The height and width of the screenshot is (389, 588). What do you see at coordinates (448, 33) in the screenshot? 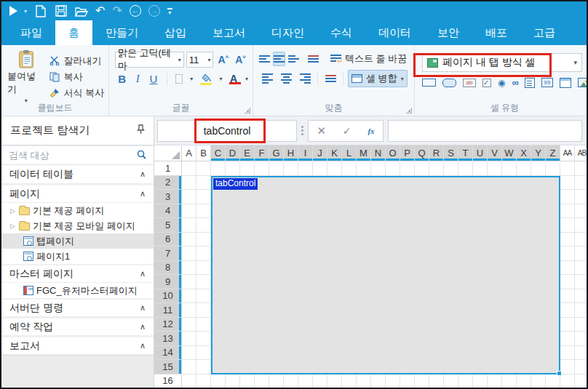
I see `tab-security: 보안` at bounding box center [448, 33].